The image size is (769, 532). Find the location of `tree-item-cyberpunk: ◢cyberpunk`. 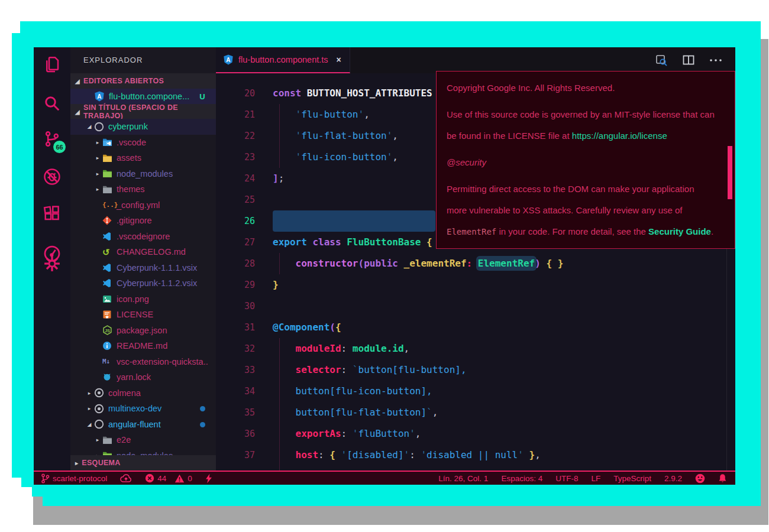

tree-item-cyberpunk: ◢cyberpunk is located at coordinates (143, 126).